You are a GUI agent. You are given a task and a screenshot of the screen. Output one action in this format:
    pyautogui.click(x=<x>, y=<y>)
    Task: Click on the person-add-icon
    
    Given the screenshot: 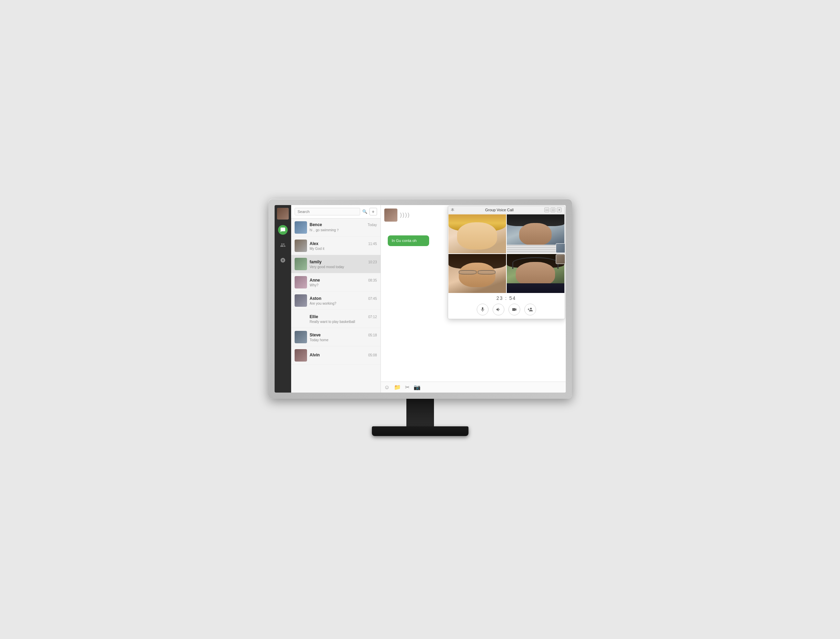 What is the action you would take?
    pyautogui.click(x=530, y=310)
    